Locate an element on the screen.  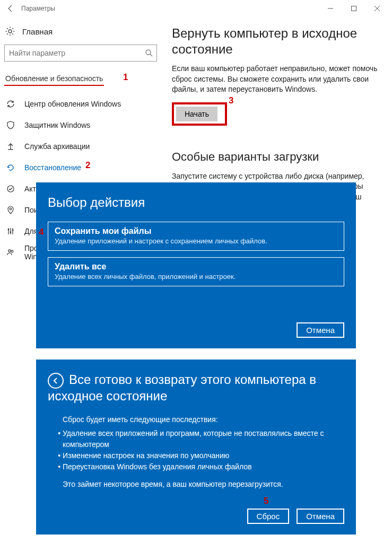
reset-footer-note: Это займет некоторое время, а ваш компью… is located at coordinates (204, 484).